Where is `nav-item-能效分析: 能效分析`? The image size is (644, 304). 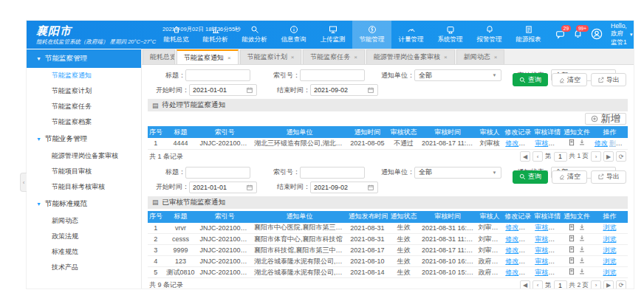 nav-item-能效分析: 能效分析 is located at coordinates (254, 35).